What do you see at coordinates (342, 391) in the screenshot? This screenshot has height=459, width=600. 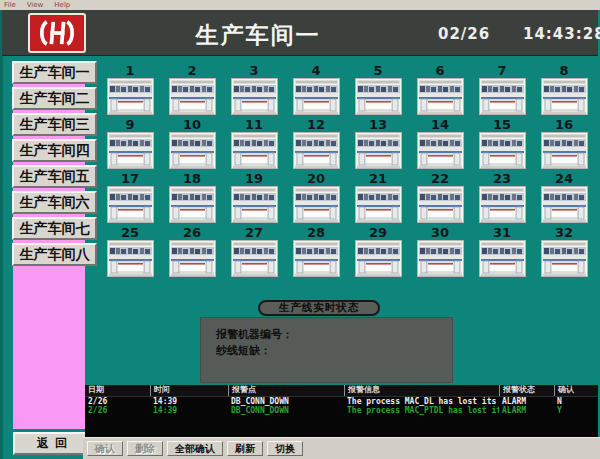 I see `alarm-table-header: 日期时间报警点报警信息报警状态确认` at bounding box center [342, 391].